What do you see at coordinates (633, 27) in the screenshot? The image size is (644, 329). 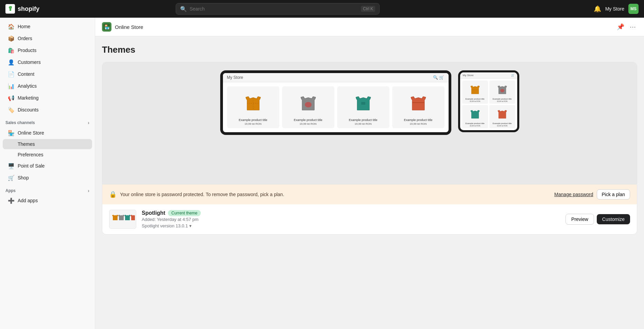 I see `more-actions-button: ⋯` at bounding box center [633, 27].